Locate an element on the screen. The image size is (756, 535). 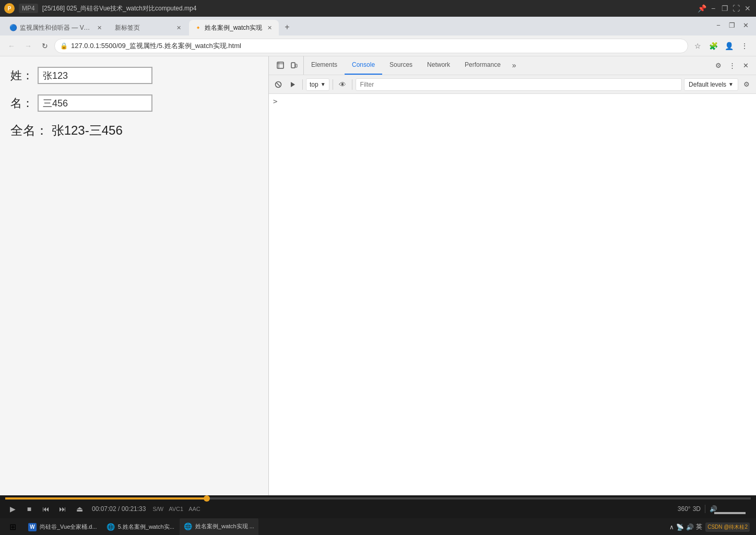
potplayer-close-button: ✕ is located at coordinates (748, 8).